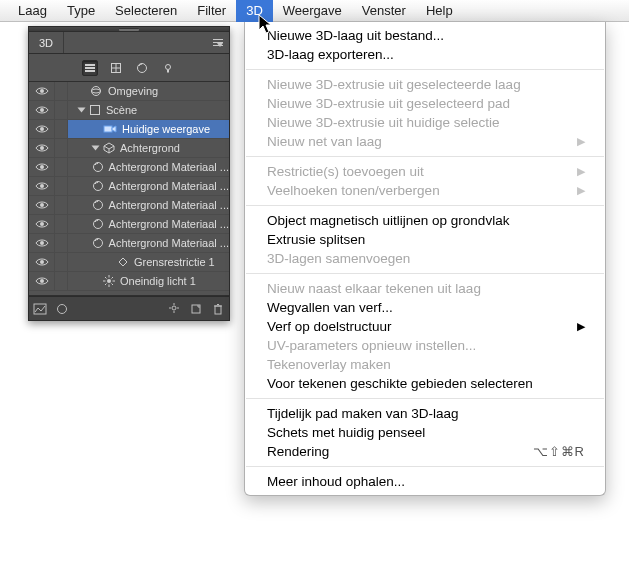 The width and height of the screenshot is (629, 566). Describe the element at coordinates (148, 110) in the screenshot. I see `tree-row-content: Scène` at that location.